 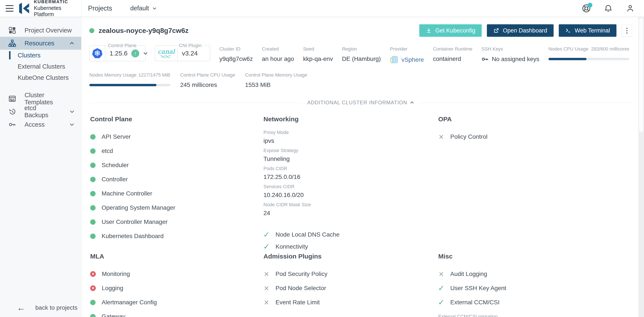 What do you see at coordinates (627, 30) in the screenshot?
I see `more-options-kebab-icon` at bounding box center [627, 30].